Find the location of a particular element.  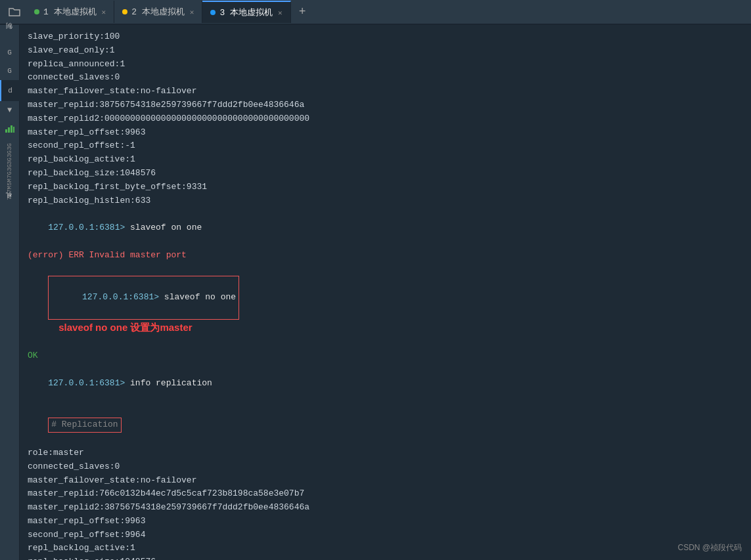

terminal-line-2: slave_read_only:1 is located at coordinates (385, 51).